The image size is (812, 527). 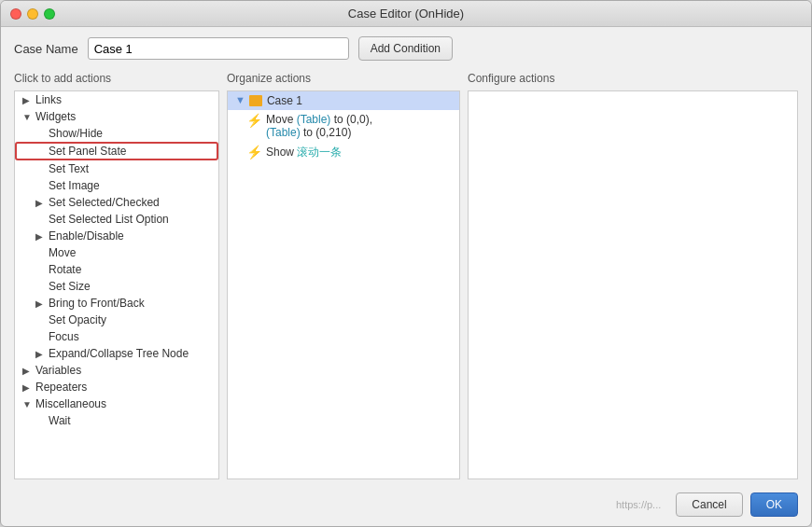 I want to click on repeaters-label: Repeaters, so click(x=62, y=387).